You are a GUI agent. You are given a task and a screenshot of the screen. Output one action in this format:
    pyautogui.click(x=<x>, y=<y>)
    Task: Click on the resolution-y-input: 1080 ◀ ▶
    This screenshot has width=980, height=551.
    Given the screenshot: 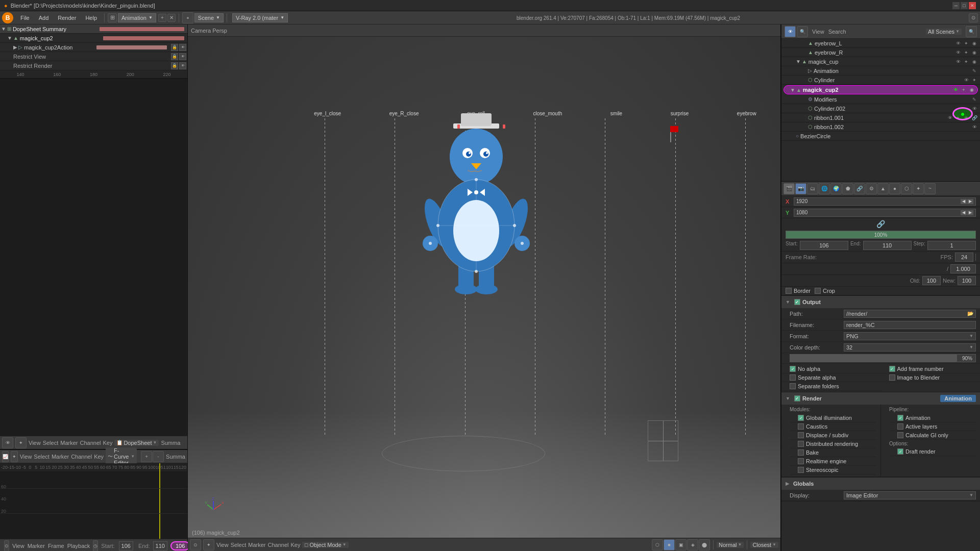 What is the action you would take?
    pyautogui.click(x=885, y=213)
    